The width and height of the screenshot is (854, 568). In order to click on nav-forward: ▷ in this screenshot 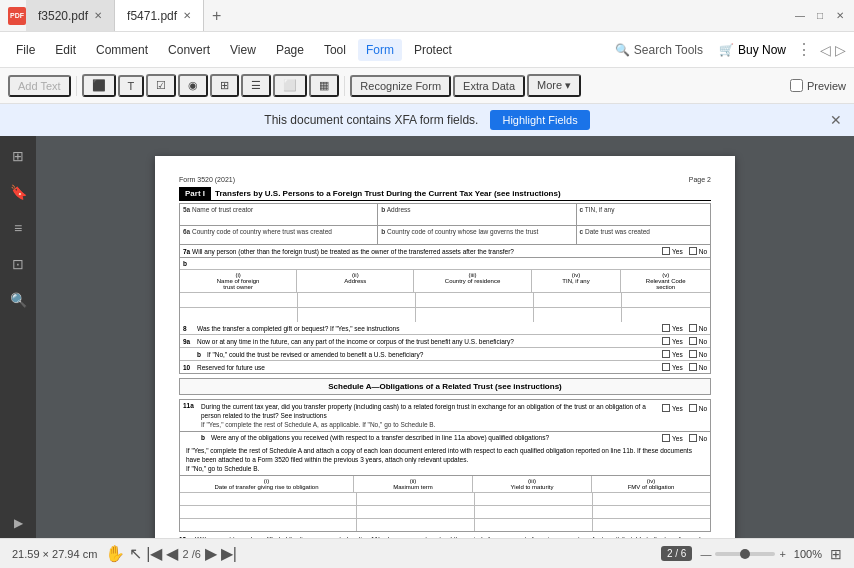, I will do `click(840, 50)`.